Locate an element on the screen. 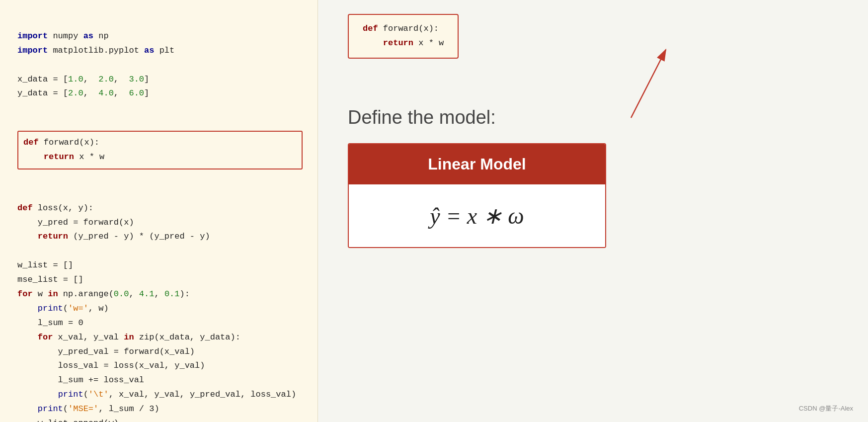 This screenshot has width=868, height=422. code-block: import numpy as np import matplotlib.pyp… is located at coordinates (160, 73).